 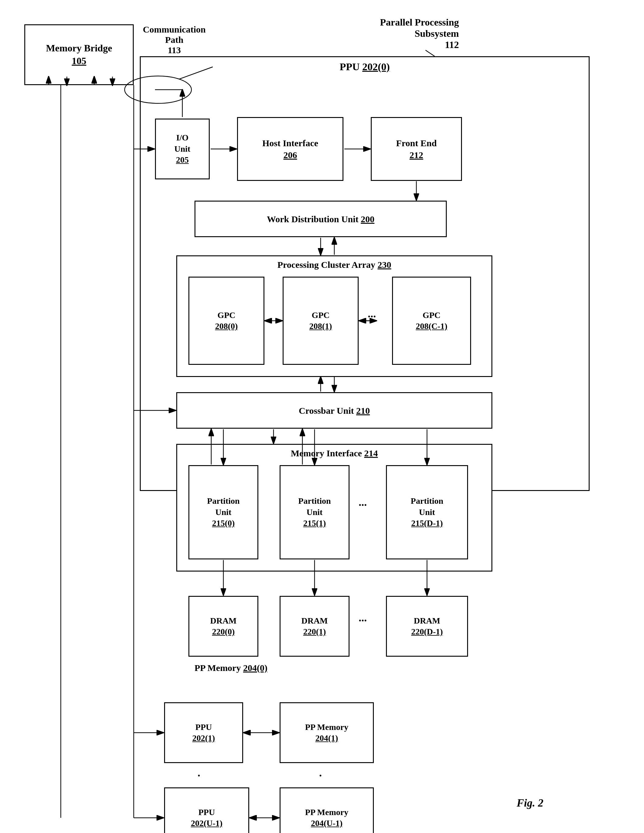 What do you see at coordinates (204, 733) in the screenshot?
I see `ppu-1-label: PPU202(1)` at bounding box center [204, 733].